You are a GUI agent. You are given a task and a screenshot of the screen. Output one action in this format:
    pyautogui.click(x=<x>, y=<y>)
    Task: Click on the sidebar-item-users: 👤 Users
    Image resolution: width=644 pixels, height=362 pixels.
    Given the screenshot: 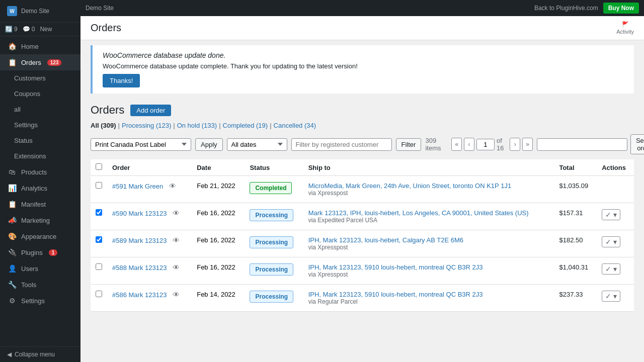 What is the action you would take?
    pyautogui.click(x=40, y=268)
    